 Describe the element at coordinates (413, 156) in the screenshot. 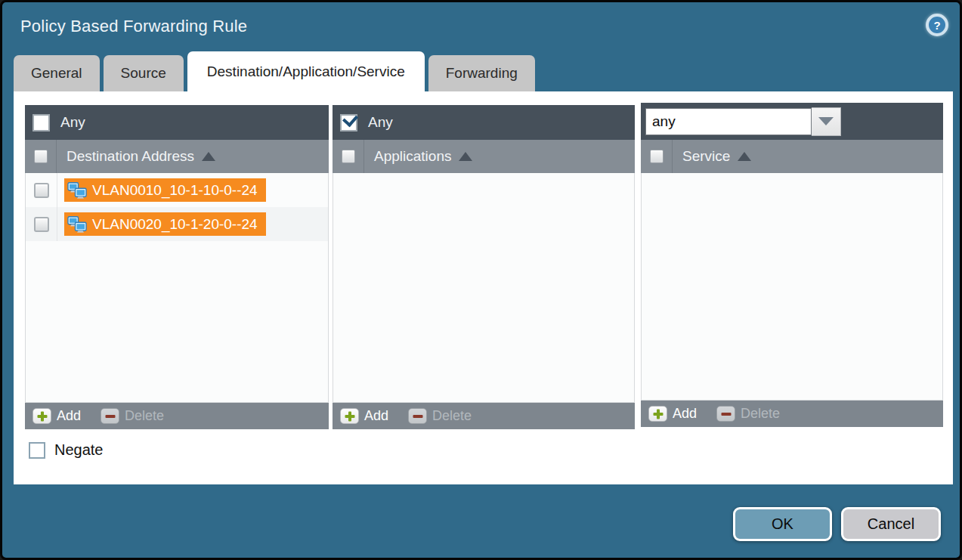

I see `applications-column-label: Applications` at that location.